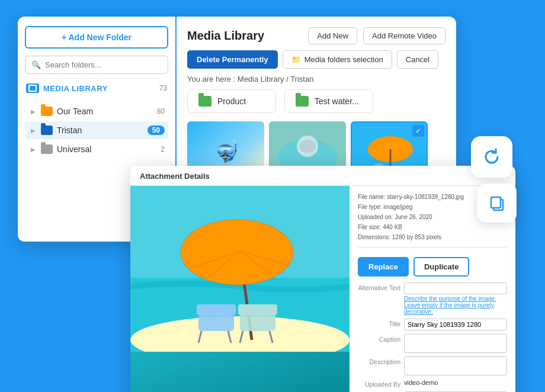  I want to click on search-icon: 🔍, so click(36, 65).